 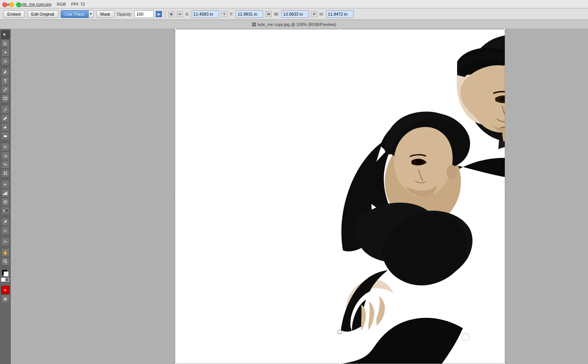 What do you see at coordinates (5, 110) in the screenshot?
I see `paintbrush-btn` at bounding box center [5, 110].